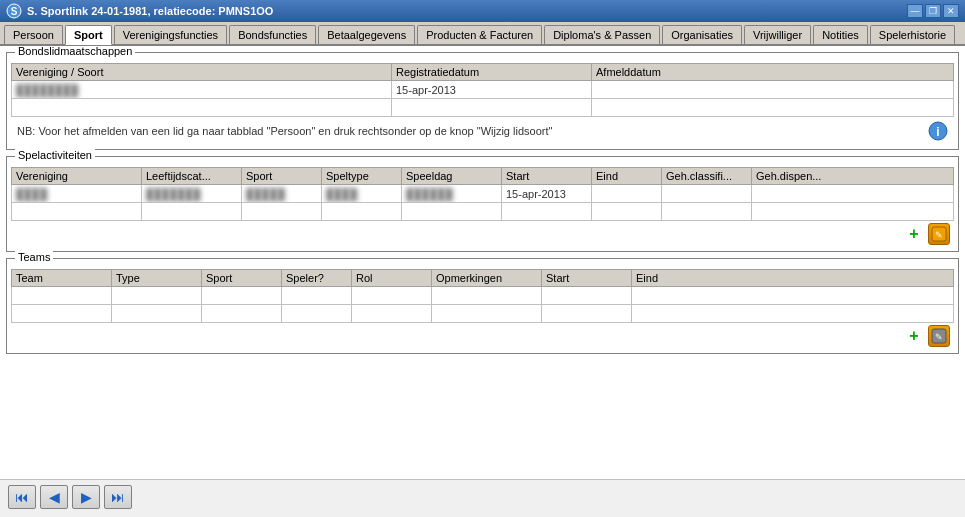 The image size is (965, 517). What do you see at coordinates (482, 234) in the screenshot?
I see `spelactiviteiten-actions: + ✎` at bounding box center [482, 234].